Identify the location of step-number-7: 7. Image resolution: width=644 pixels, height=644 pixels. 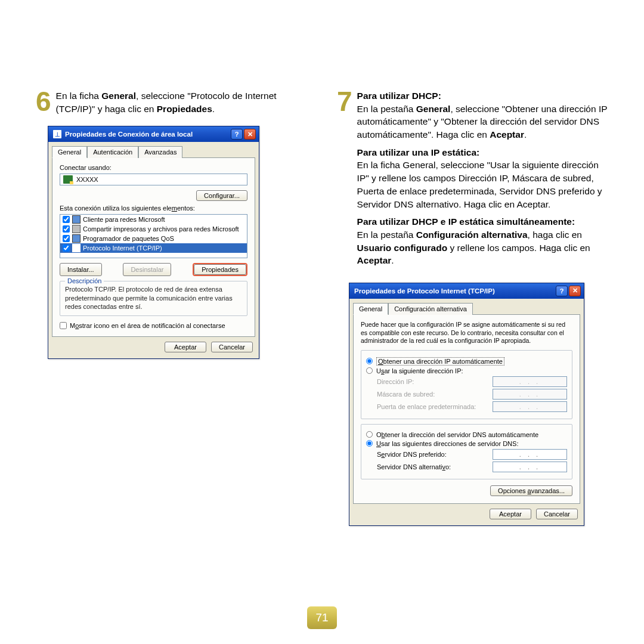
(345, 101).